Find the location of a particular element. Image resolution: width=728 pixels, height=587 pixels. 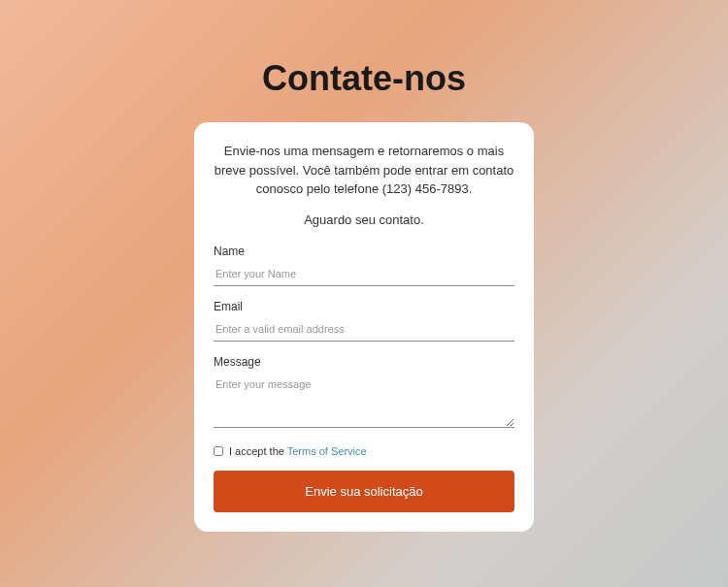

tos-checkbox is located at coordinates (218, 451).